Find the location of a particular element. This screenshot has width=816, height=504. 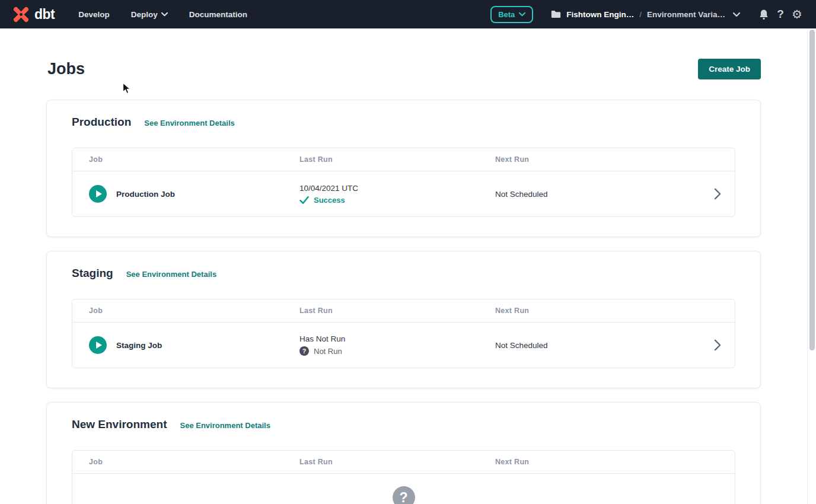

job-row: Staging Job Has Not Run ? Not Run Not Sc… is located at coordinates (403, 345).